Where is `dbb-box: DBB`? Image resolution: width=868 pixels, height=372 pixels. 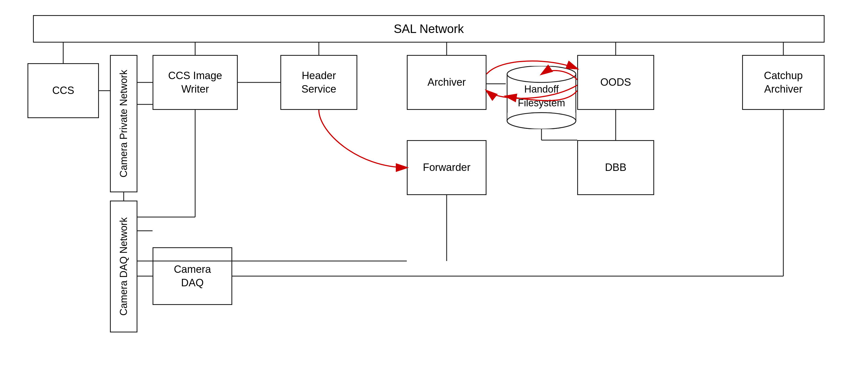
dbb-box: DBB is located at coordinates (616, 168).